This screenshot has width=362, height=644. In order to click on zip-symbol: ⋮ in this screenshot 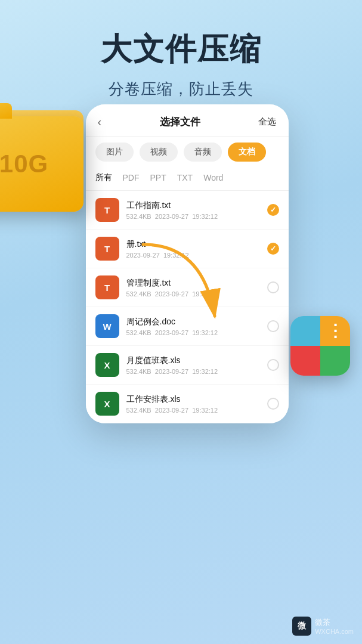, I will do `click(335, 331)`.